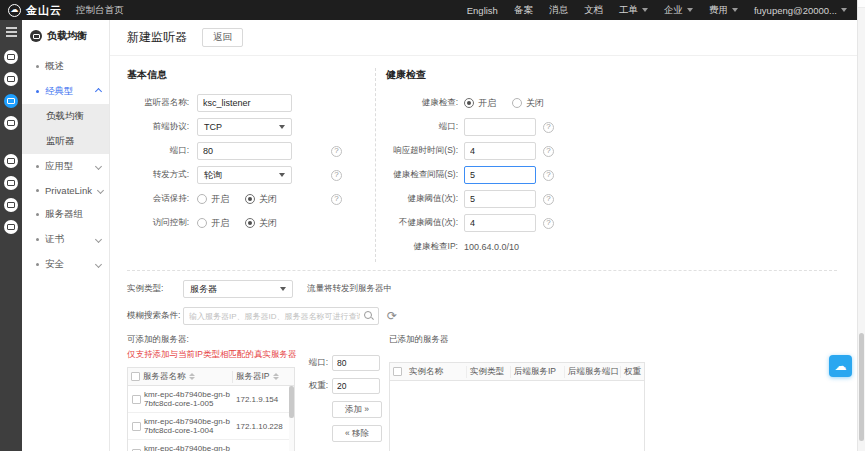  Describe the element at coordinates (66, 66) in the screenshot. I see `sidebar-item-overview: 概述` at that location.